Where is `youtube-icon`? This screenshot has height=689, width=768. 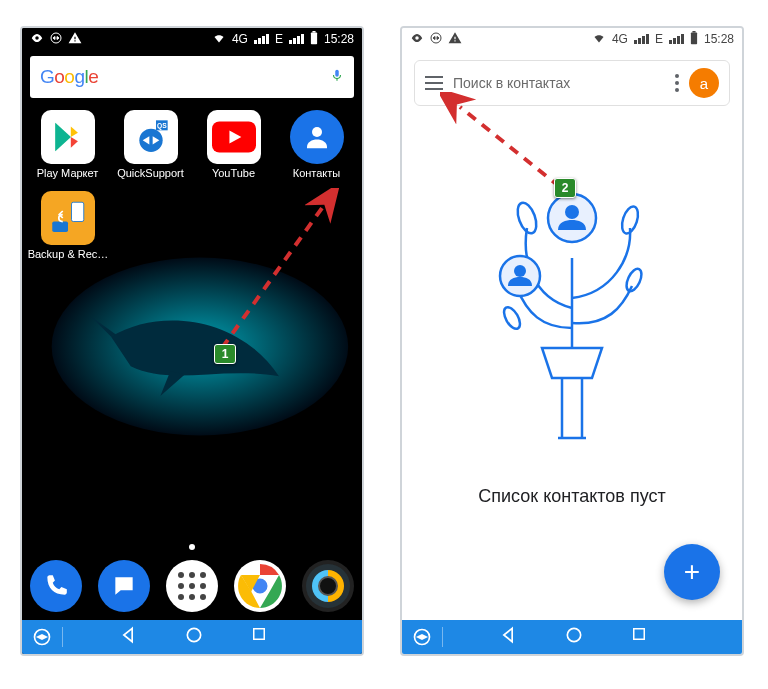
youtube-icon is located at coordinates (234, 137).